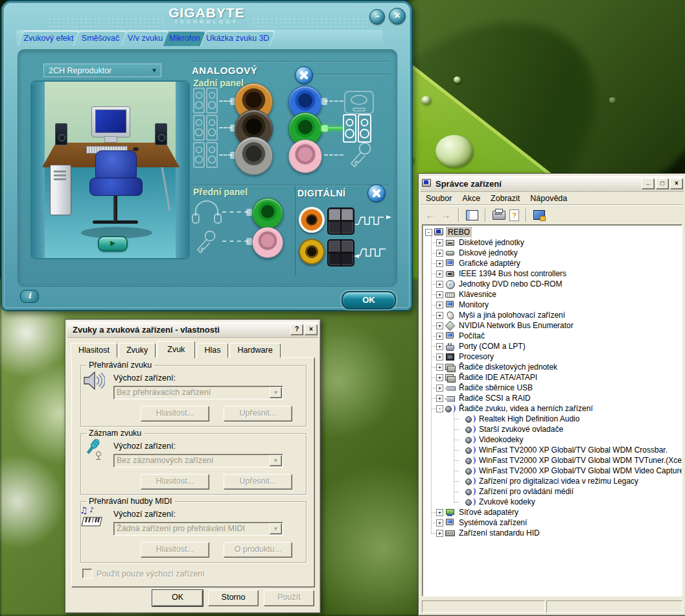 The height and width of the screenshot is (616, 685). I want to click on minimize-button: _, so click(648, 184).